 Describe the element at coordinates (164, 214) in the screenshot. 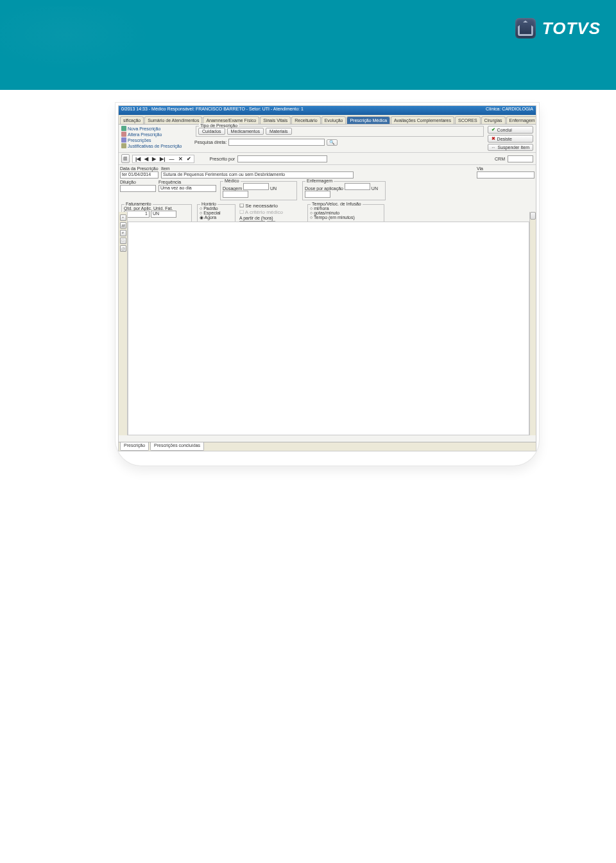

I see `unidfat-input: UN` at that location.